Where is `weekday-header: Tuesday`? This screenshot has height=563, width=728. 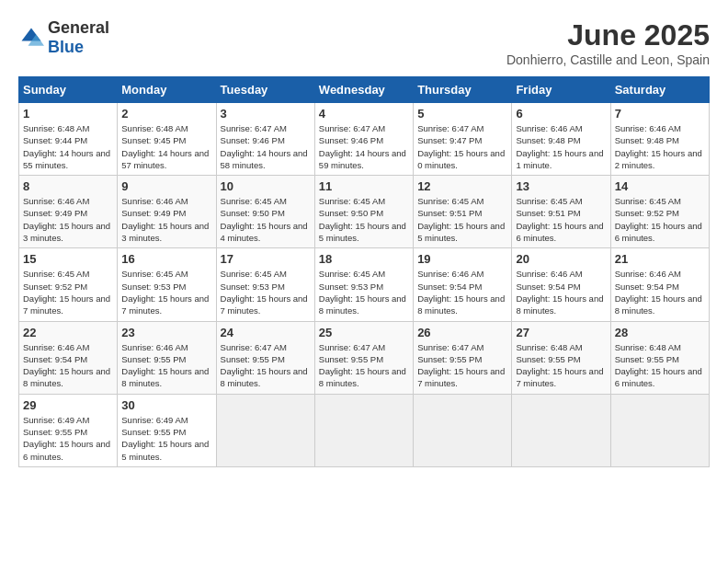 weekday-header: Tuesday is located at coordinates (265, 90).